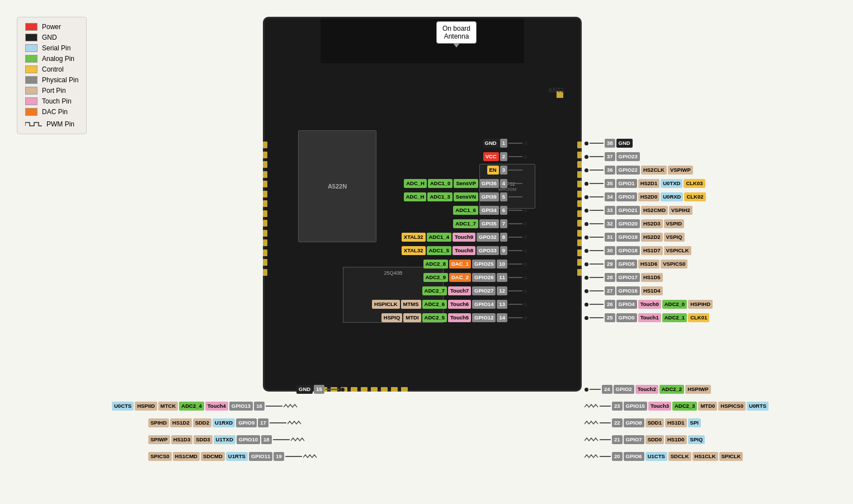 This screenshot has height=504, width=853. I want to click on left-pads, so click(265, 209).